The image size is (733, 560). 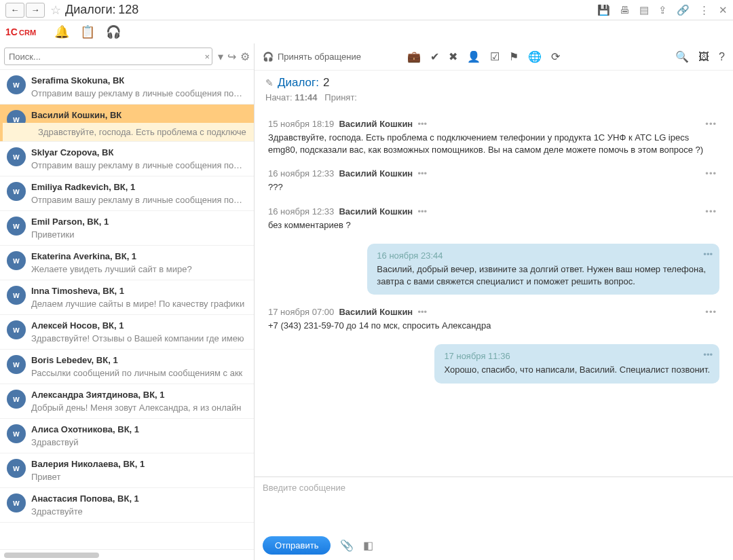 I want to click on dialog-item: wАлексей Носов, ВК, 1Здравствуйте! Отзыв…, so click(x=127, y=333).